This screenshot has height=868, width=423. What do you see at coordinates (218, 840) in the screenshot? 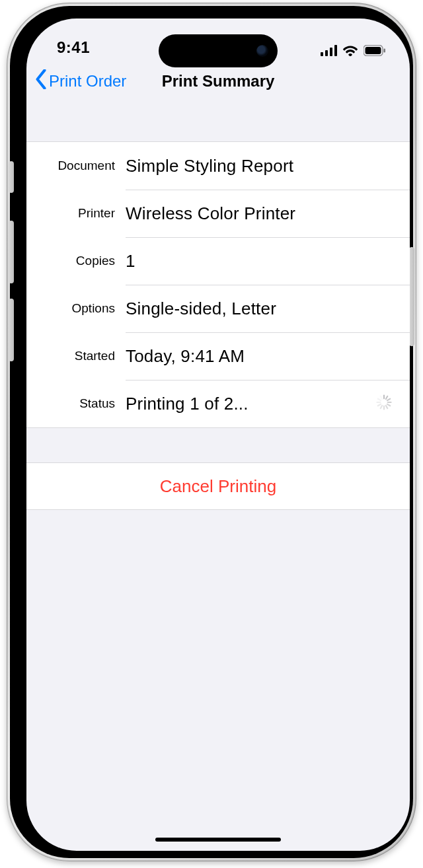
I see `home-indicator` at bounding box center [218, 840].